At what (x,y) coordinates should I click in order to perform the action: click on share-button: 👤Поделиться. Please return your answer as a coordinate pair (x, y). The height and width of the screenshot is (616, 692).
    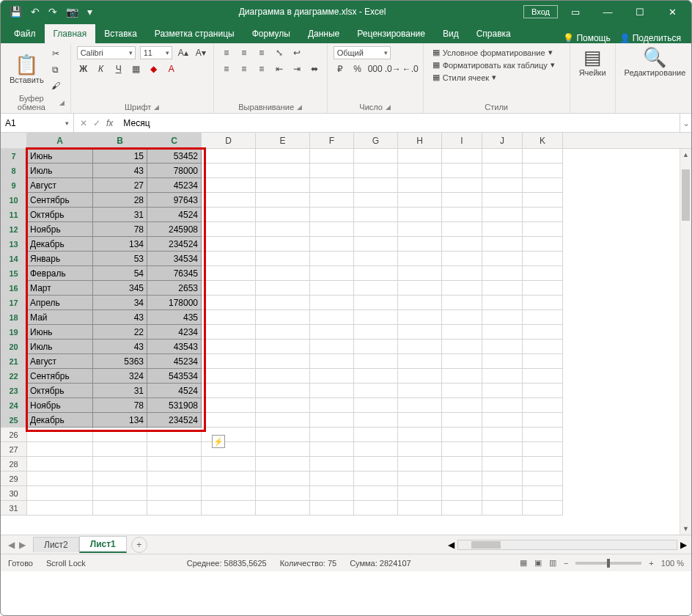
    Looking at the image, I should click on (650, 38).